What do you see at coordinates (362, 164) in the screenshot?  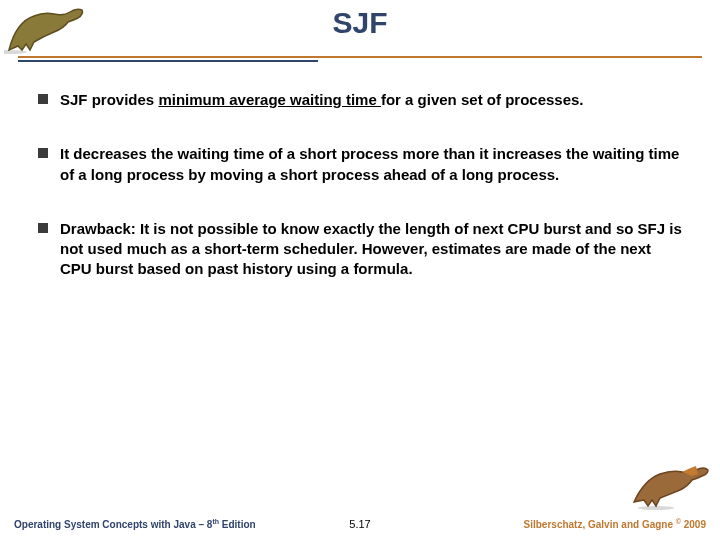 I see `bullet-item: It decreases the waiting time of a short…` at bounding box center [362, 164].